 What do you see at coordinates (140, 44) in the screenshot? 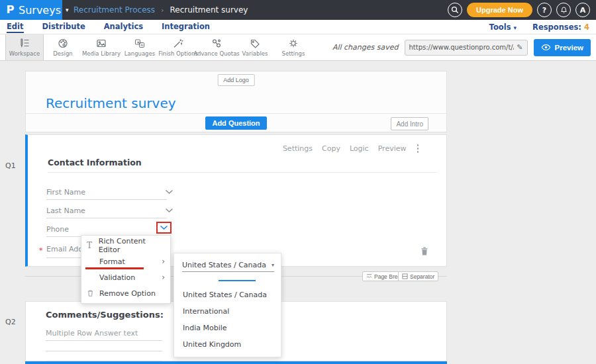
I see `translate-icon: ★A` at bounding box center [140, 44].